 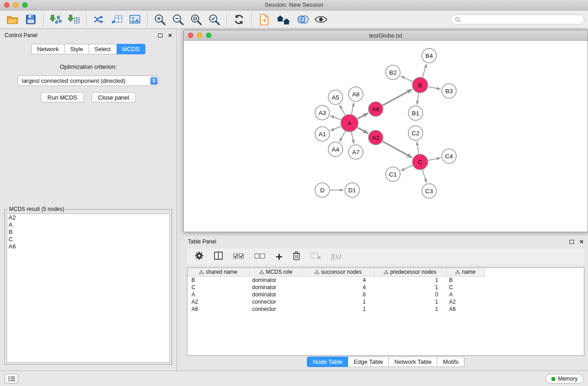 What do you see at coordinates (88, 232) in the screenshot?
I see `result-item: B` at bounding box center [88, 232].